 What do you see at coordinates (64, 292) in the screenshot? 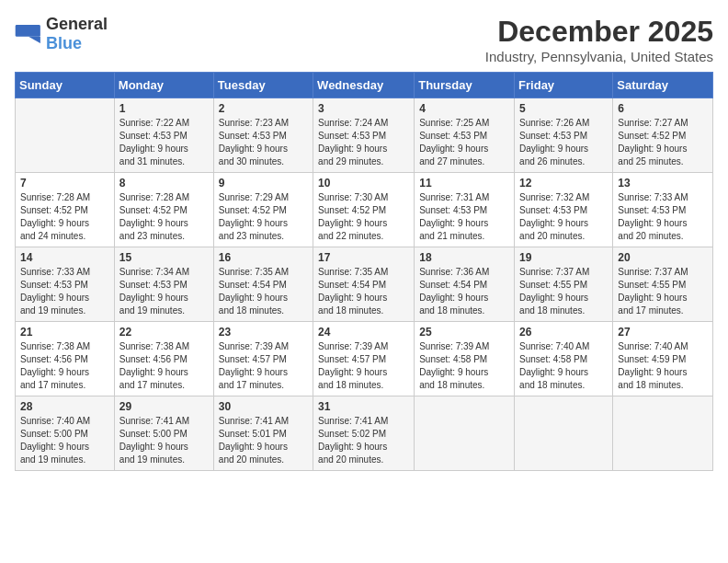
I see `day-info: Sunrise: 7:33 AMSunset: 4:53 PMDaylight:…` at bounding box center [64, 292].